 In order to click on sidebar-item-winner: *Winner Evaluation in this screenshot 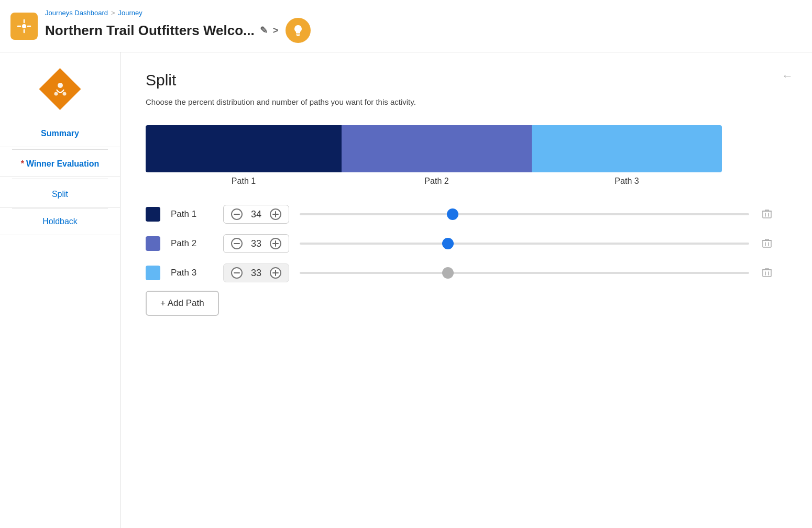, I will do `click(60, 164)`.